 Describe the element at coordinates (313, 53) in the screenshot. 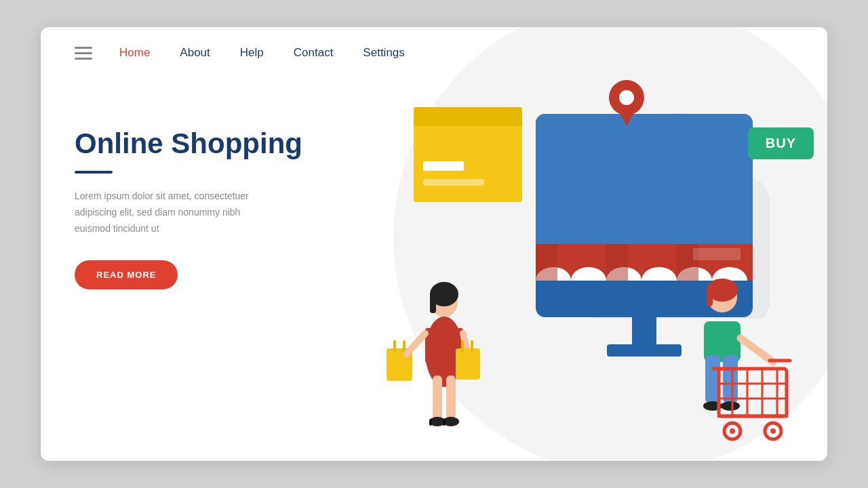

I see `nav-item-contact: Contact` at that location.